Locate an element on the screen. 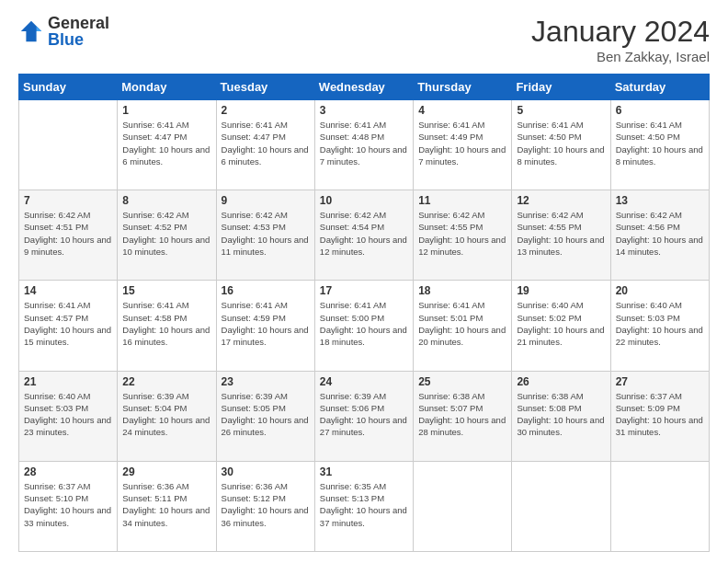 Image resolution: width=728 pixels, height=563 pixels. col-tuesday: Tuesday is located at coordinates (265, 87).